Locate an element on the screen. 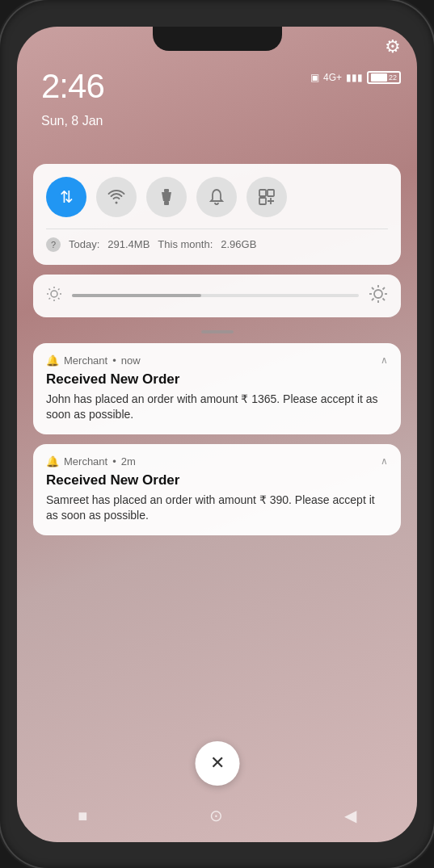 Image resolution: width=434 pixels, height=868 pixels. clock-display: 2:46 is located at coordinates (73, 86).